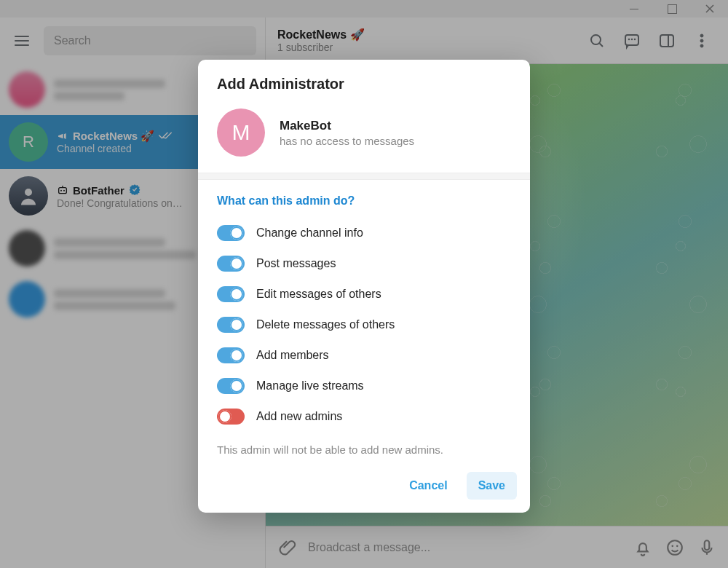  Describe the element at coordinates (293, 355) in the screenshot. I see `permission-label: Add members` at that location.